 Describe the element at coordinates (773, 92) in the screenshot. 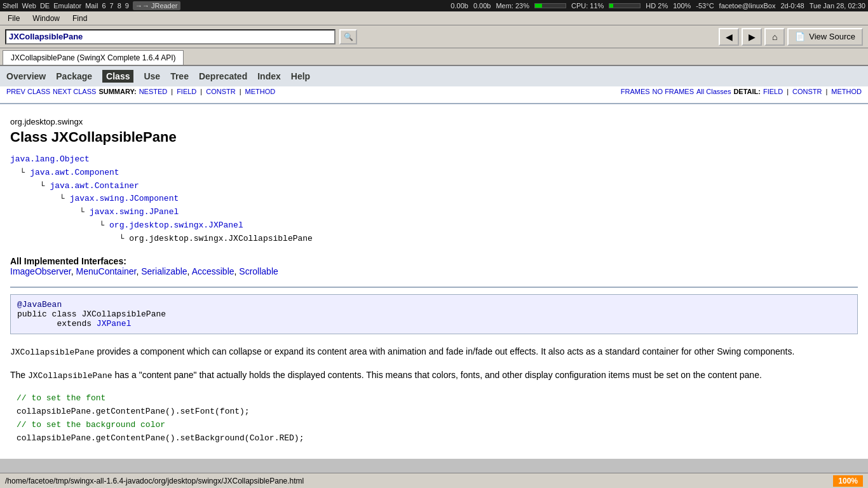

I see `detail-field: FIELD` at that location.